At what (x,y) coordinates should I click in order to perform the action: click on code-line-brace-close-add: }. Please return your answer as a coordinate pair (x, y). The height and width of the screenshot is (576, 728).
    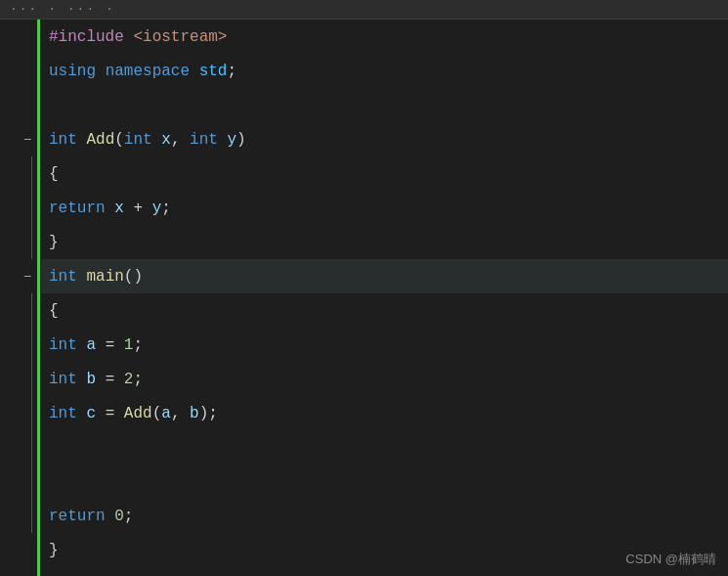
    Looking at the image, I should click on (385, 243).